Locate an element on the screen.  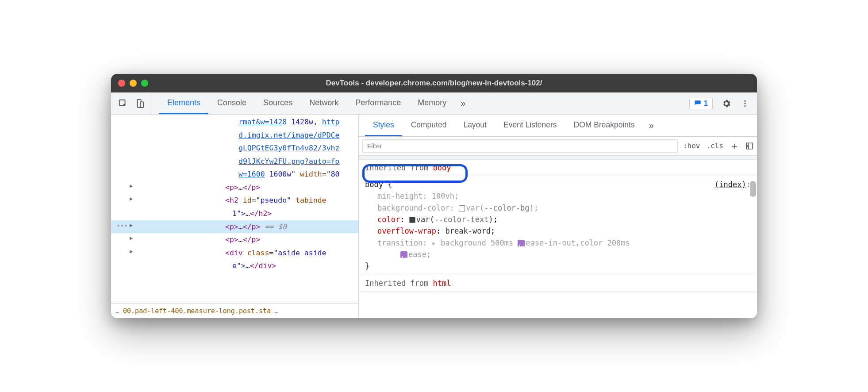
scrollbar-thumb is located at coordinates (753, 189).